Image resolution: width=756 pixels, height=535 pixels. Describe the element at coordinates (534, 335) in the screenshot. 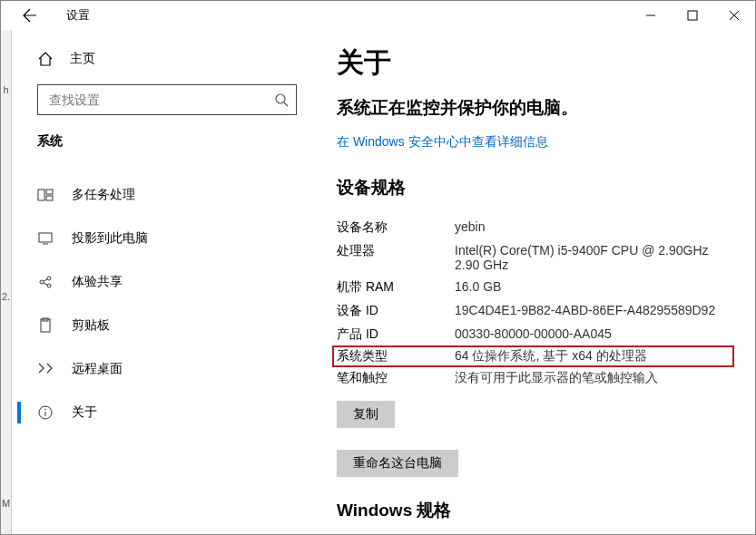

I see `spec-row-product-id: 产品 ID 00330-80000-00000-AA045` at that location.